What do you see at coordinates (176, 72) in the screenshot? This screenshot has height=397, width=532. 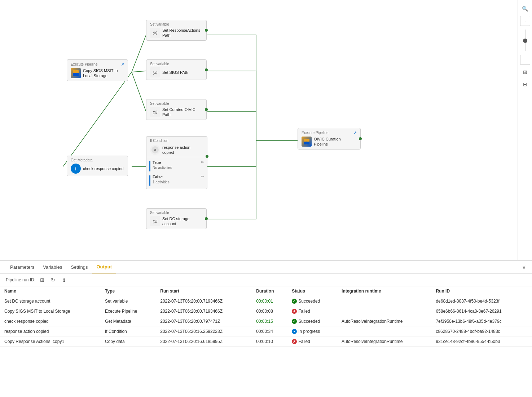 I see `node-content: (x) Set SIGS PAth` at bounding box center [176, 72].